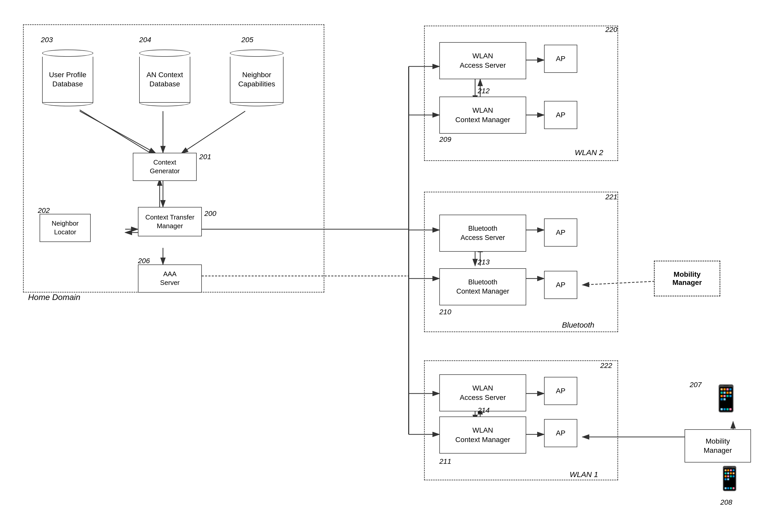 This screenshot has height=532, width=776. I want to click on an-context-db: AN Context Database, so click(165, 78).